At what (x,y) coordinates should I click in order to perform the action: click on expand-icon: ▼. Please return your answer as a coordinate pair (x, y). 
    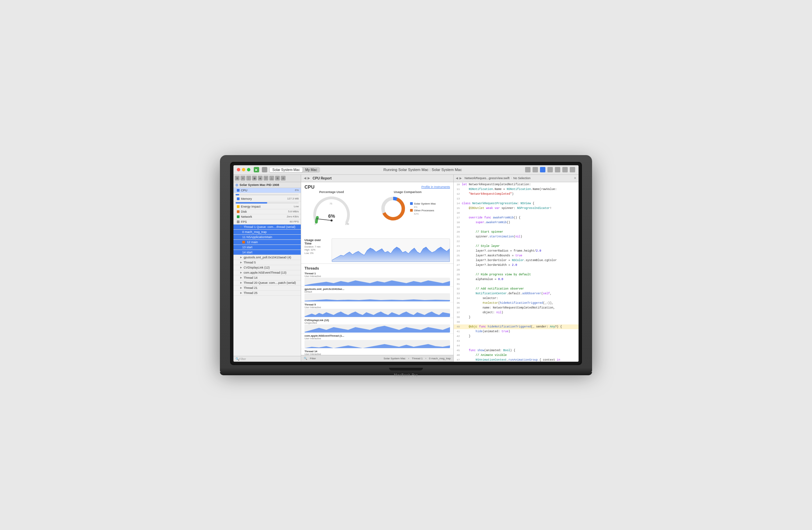
    Looking at the image, I should click on (241, 227).